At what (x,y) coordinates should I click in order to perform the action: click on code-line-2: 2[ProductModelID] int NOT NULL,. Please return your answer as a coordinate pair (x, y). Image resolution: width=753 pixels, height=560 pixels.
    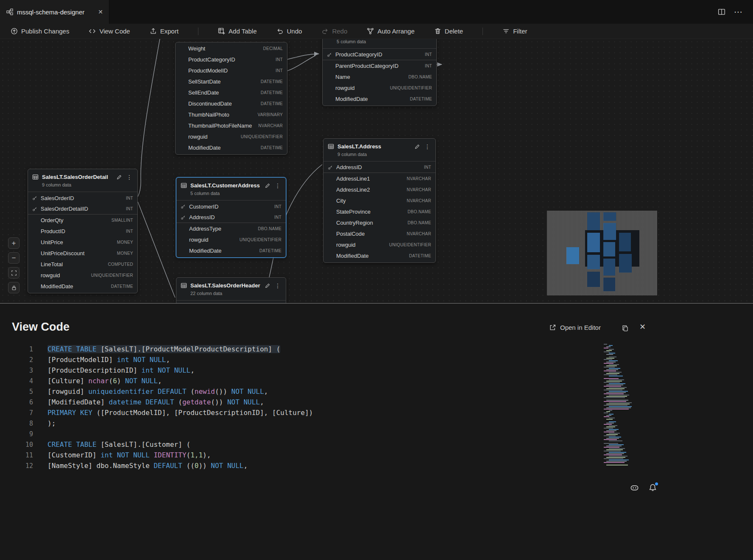
    Looking at the image, I should click on (156, 359).